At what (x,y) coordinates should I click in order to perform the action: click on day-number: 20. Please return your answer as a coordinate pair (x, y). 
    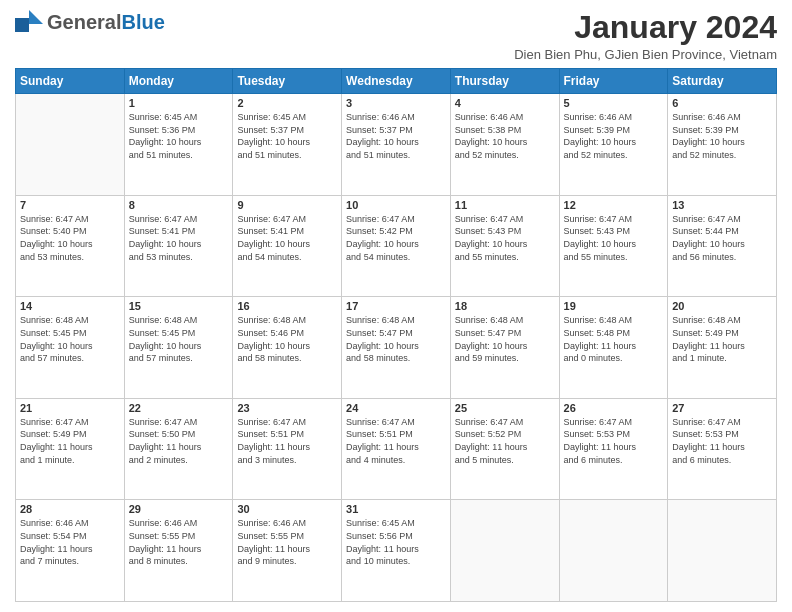
    Looking at the image, I should click on (722, 306).